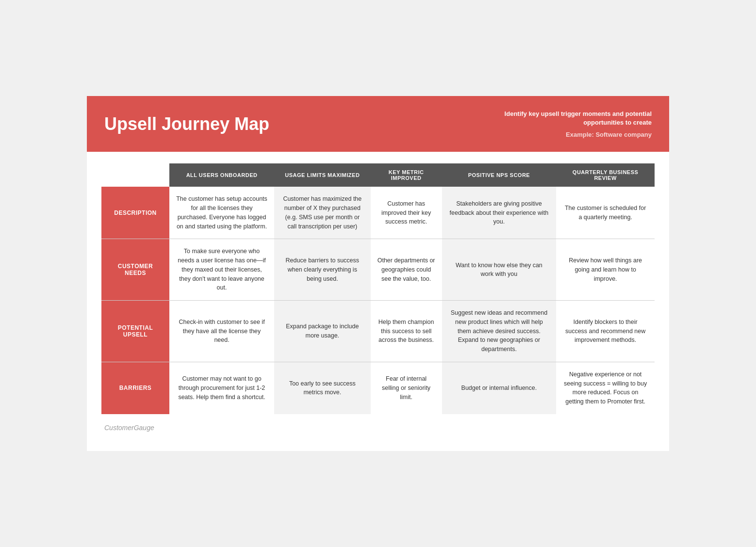 The width and height of the screenshot is (756, 547). What do you see at coordinates (322, 213) in the screenshot?
I see `cell-row0-col1: Customer has maximized the number of X t…` at bounding box center [322, 213].